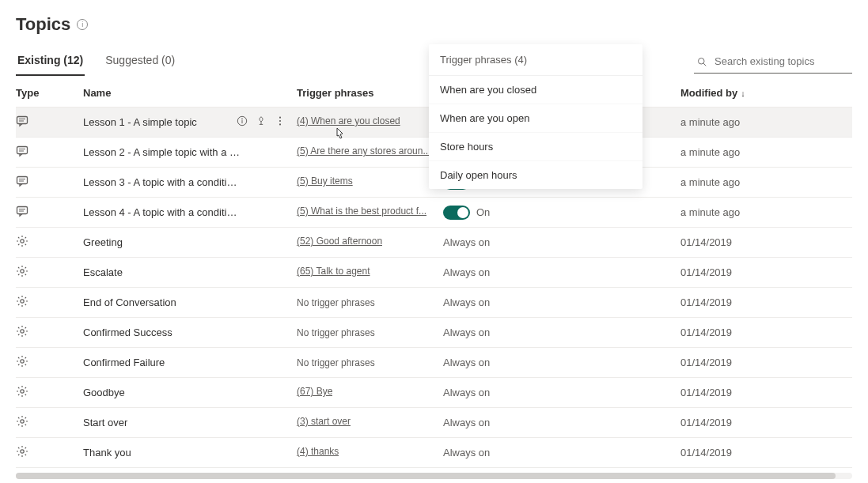  What do you see at coordinates (457, 213) in the screenshot?
I see `status-toggle` at bounding box center [457, 213].